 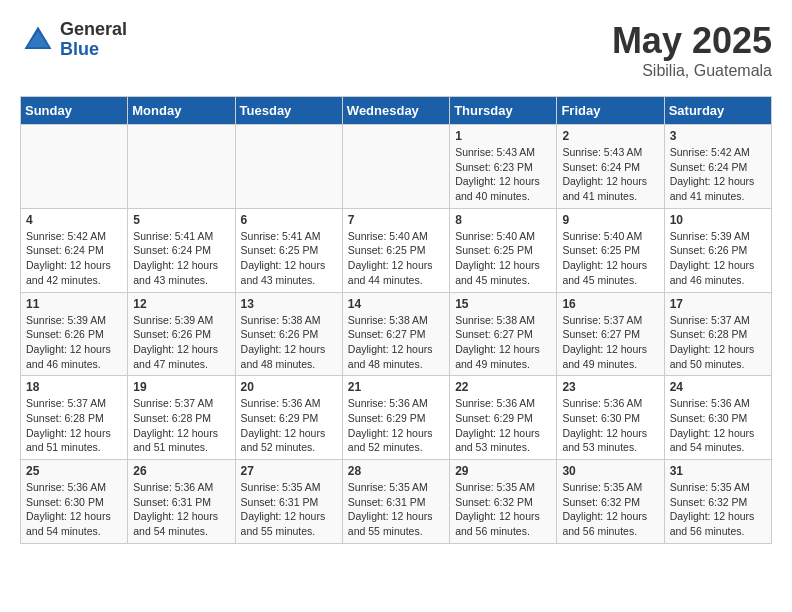 I want to click on calendar-day: 22Sunrise: 5:36 AM Sunset: 6:29 PM Dayli…, so click(x=504, y=418).